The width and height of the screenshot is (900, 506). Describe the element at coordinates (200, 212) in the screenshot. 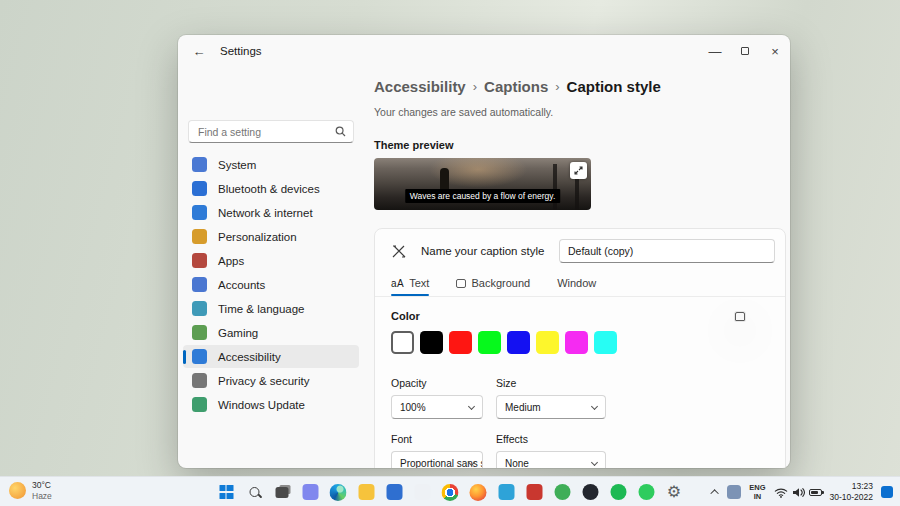

I see `network-icon` at that location.